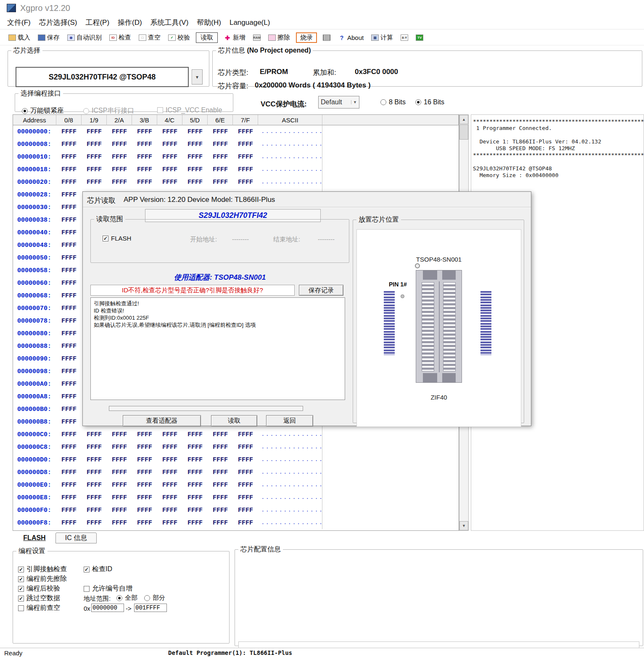 The width and height of the screenshot is (644, 657). What do you see at coordinates (464, 119) in the screenshot?
I see `scroll-up-button: ▲` at bounding box center [464, 119].